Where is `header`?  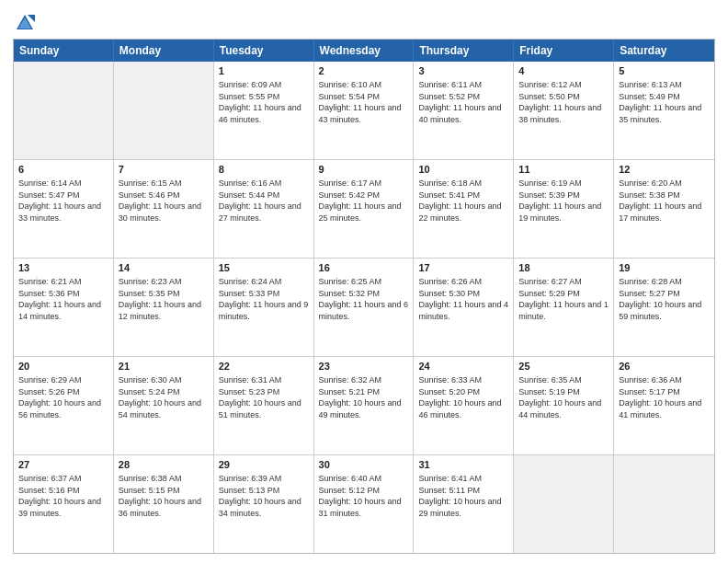
header is located at coordinates (364, 21).